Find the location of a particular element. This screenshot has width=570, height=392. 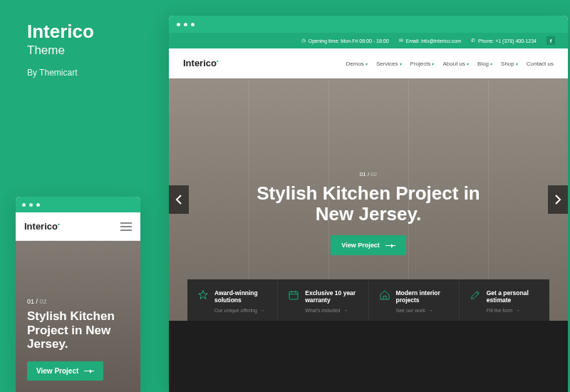

feature-card: Modern interior projects See our work→ is located at coordinates (415, 300).